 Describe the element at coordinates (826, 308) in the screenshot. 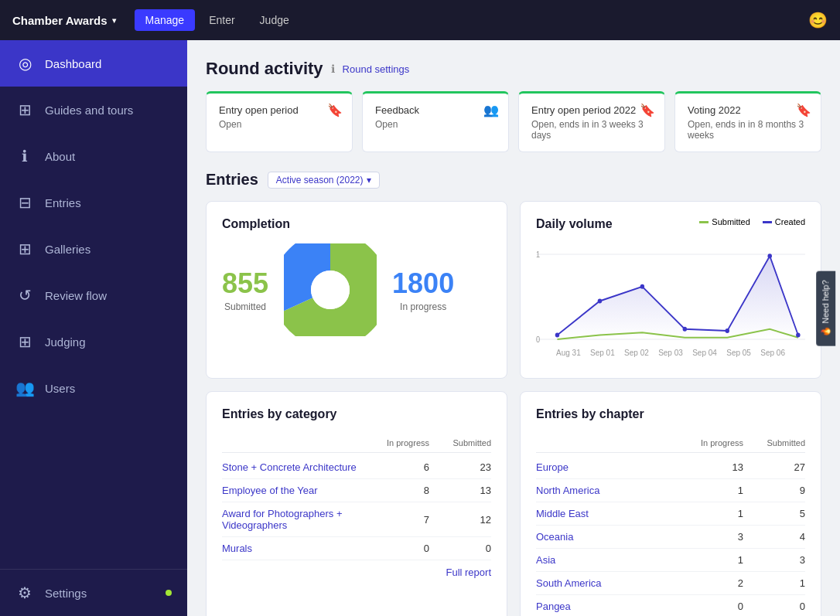

I see `need-help-button: 🔥 Need help?` at that location.